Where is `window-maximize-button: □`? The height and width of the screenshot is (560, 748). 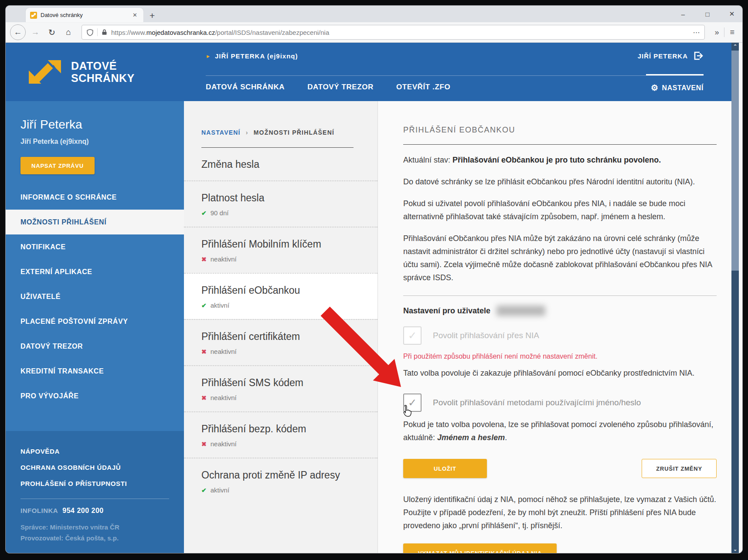
window-maximize-button: □ is located at coordinates (707, 14).